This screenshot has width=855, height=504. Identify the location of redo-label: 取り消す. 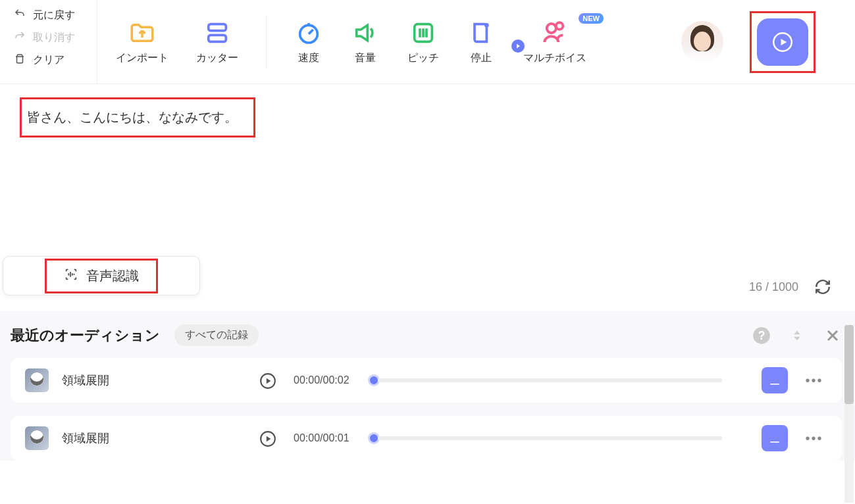
(54, 38).